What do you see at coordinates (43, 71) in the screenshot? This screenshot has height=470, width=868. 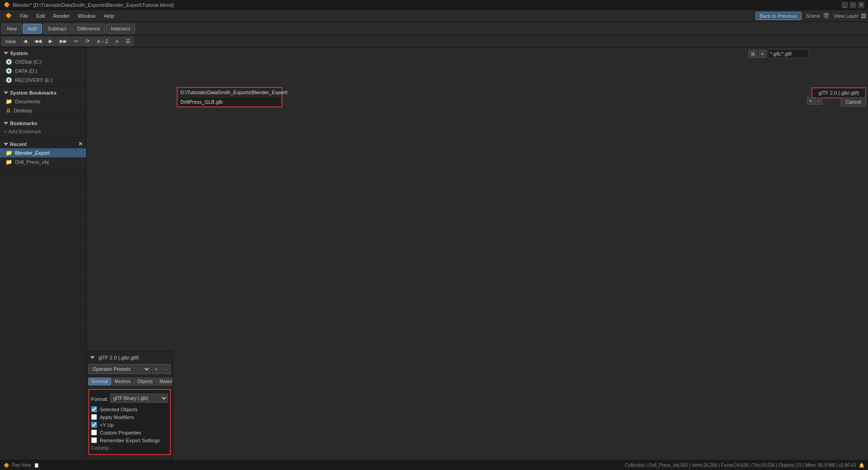 I see `sidebar-item-data: 💿 DATA (D:)` at bounding box center [43, 71].